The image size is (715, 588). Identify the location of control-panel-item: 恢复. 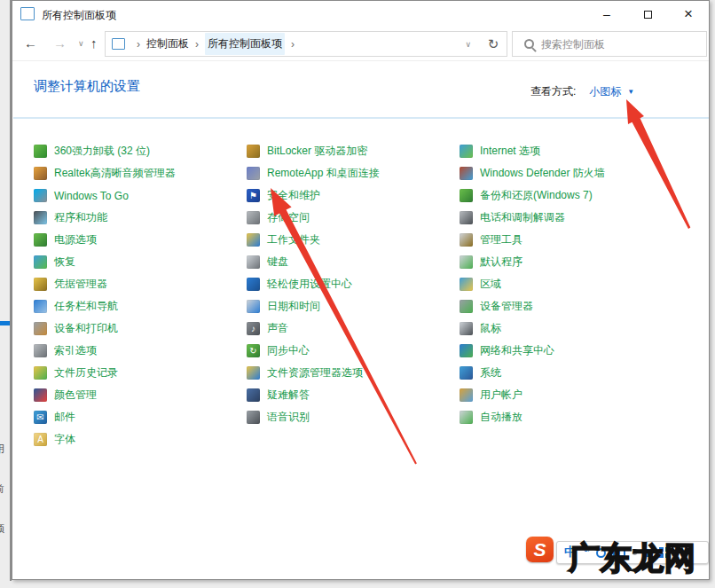
(137, 263).